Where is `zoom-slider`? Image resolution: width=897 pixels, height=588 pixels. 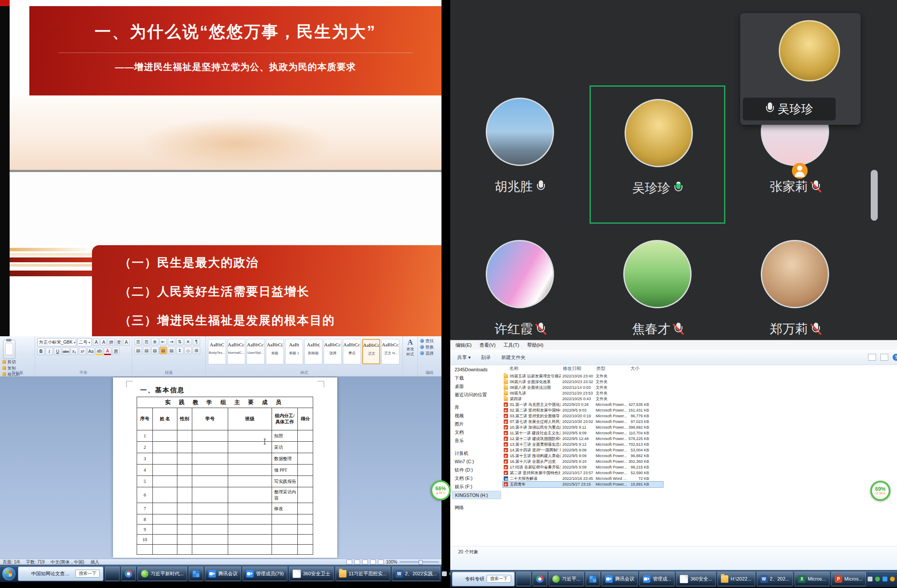 zoom-slider is located at coordinates (419, 562).